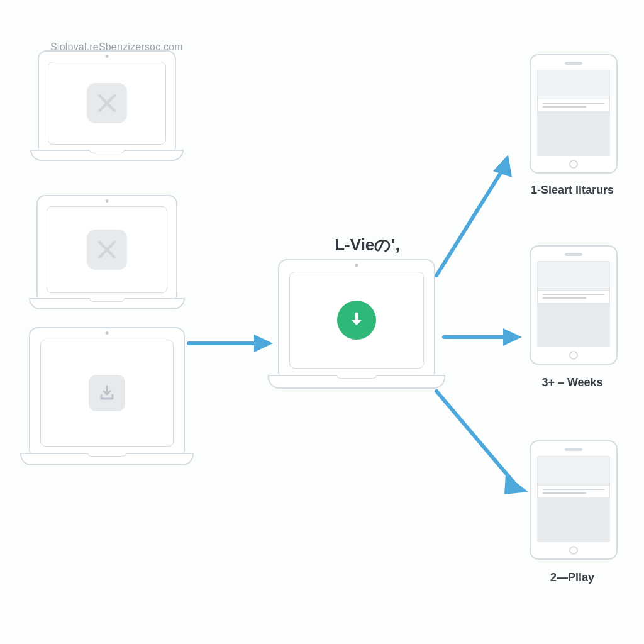  What do you see at coordinates (572, 190) in the screenshot?
I see `tablet-1-label: 1-Sleart litarurs` at bounding box center [572, 190].